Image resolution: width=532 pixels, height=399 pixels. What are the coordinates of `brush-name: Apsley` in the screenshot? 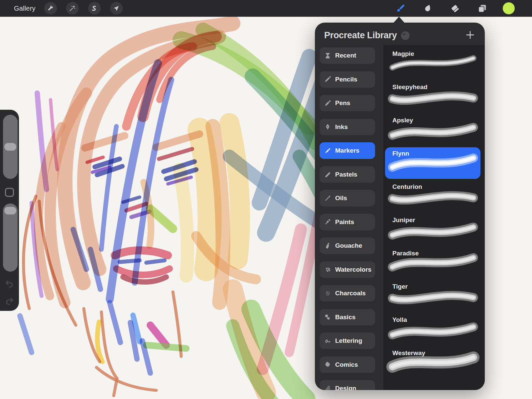 It's located at (403, 120).